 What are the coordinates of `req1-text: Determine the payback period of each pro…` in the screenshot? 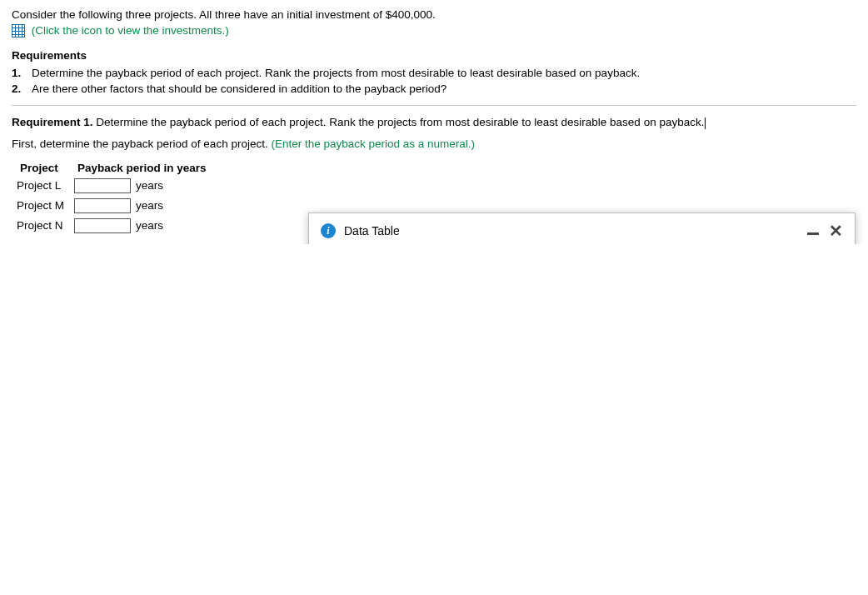 It's located at (399, 122).